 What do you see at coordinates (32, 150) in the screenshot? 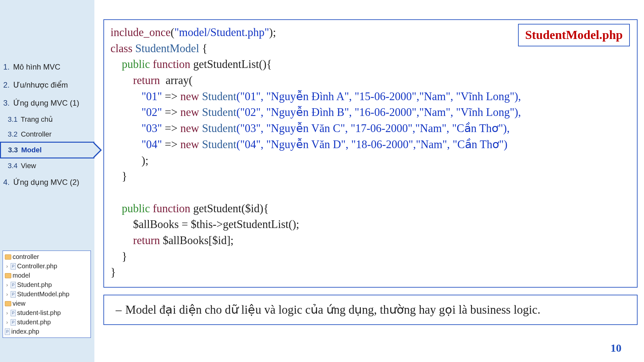
I see `nav-label: Model` at bounding box center [32, 150].